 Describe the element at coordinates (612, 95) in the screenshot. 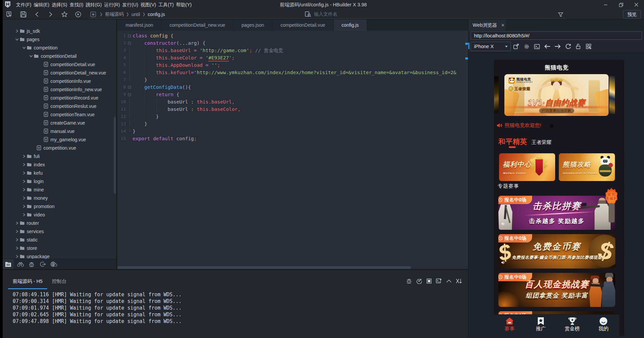

I see `carousel-next-slide` at that location.